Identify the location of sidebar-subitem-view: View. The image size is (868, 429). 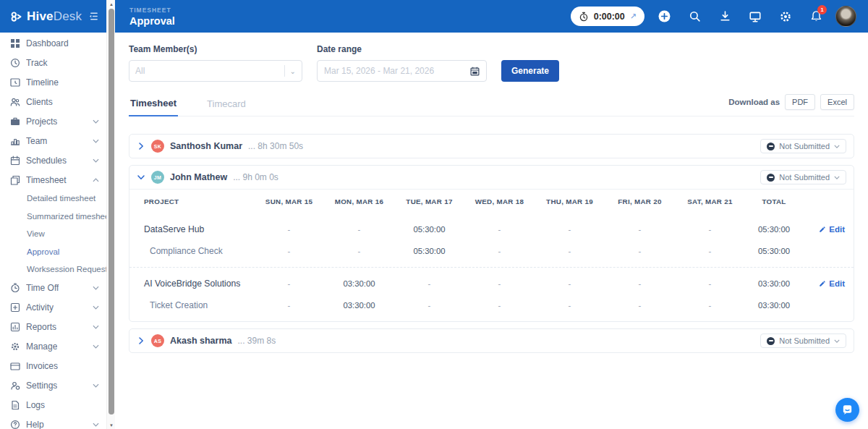
(54, 234).